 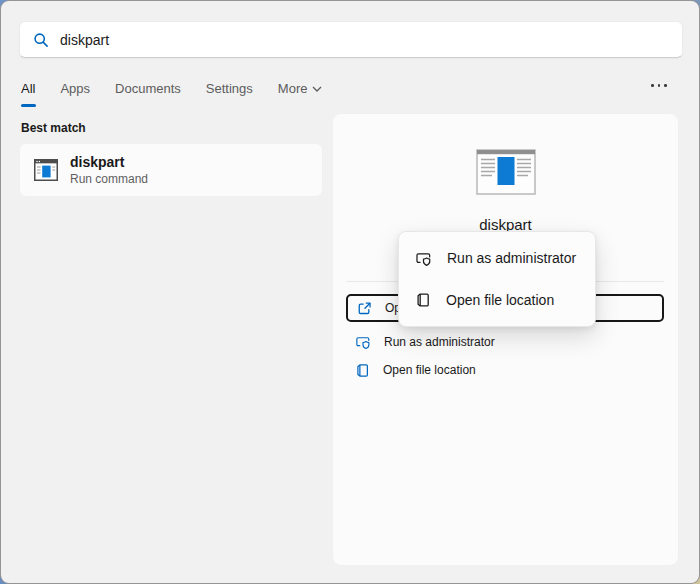 I want to click on tab-more: More, so click(x=300, y=88).